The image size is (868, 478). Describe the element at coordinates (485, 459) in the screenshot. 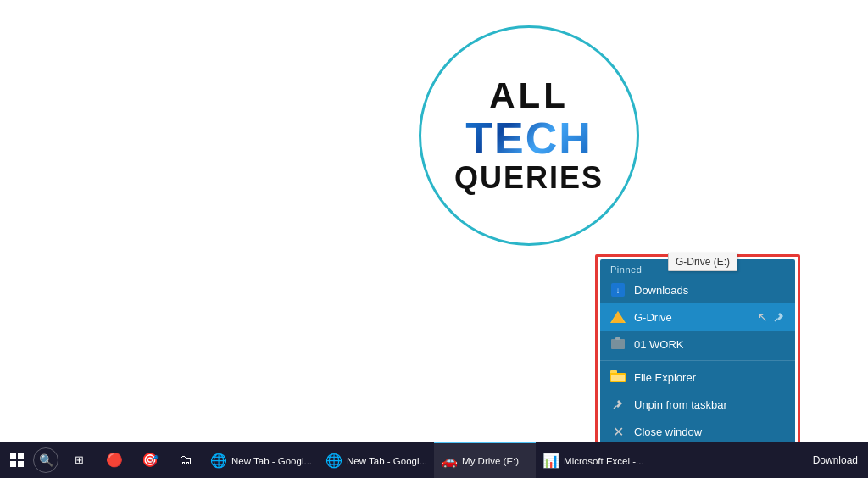

I see `taskbar-gdrive: 🚗 My Drive (E:)` at that location.